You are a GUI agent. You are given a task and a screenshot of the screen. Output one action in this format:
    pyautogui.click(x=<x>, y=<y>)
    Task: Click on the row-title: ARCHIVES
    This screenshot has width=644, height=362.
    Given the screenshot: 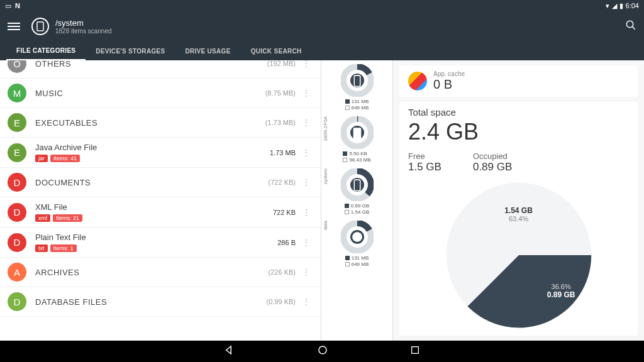 What is the action you would take?
    pyautogui.click(x=152, y=273)
    